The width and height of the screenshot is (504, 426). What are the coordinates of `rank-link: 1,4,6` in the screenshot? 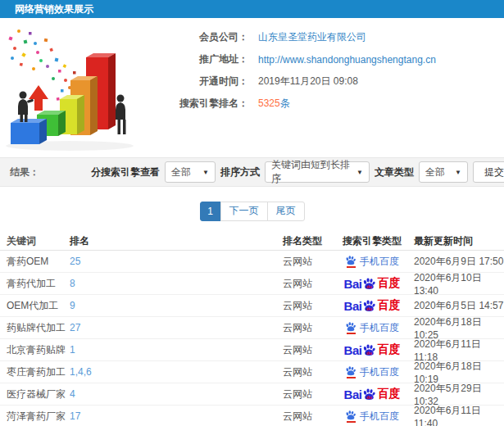 It's located at (176, 372).